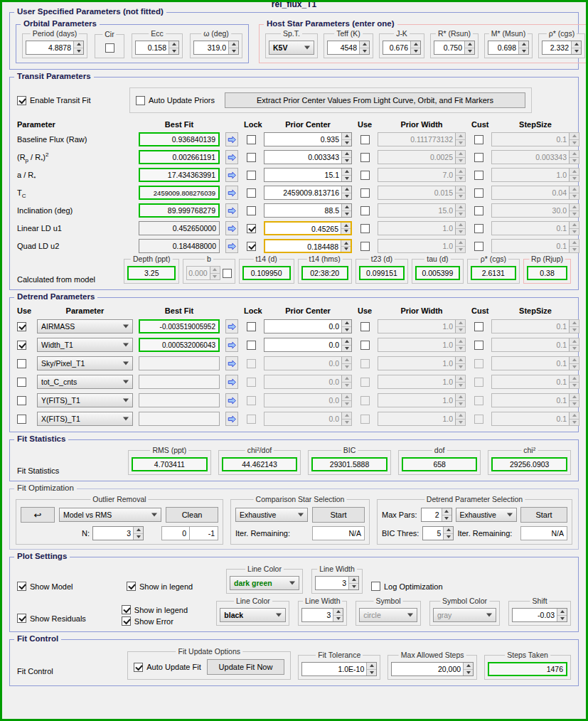 The width and height of the screenshot is (588, 721). I want to click on auto-update-priors-checkbox, so click(141, 101).